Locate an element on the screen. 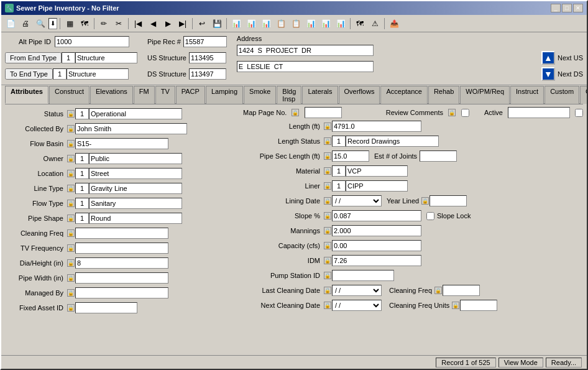 The width and height of the screenshot is (588, 370). find-button: 🔍 is located at coordinates (40, 24).